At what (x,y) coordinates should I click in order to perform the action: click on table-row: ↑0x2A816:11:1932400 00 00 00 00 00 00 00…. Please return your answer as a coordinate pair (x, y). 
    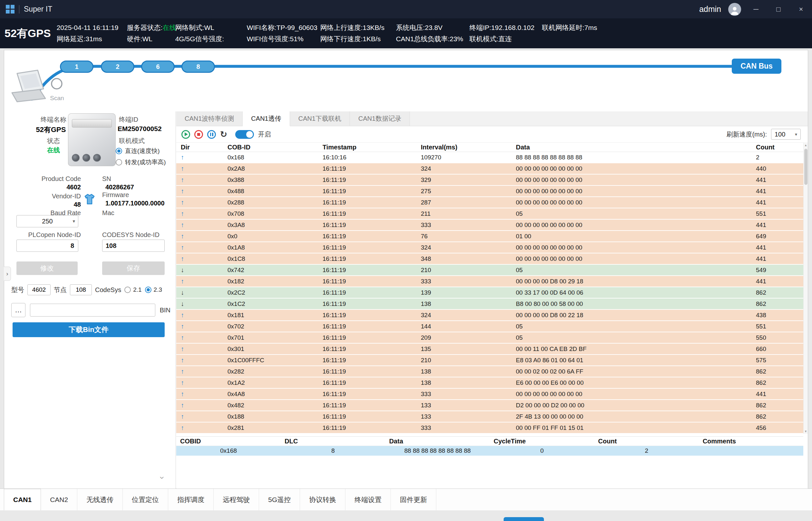
    Looking at the image, I should click on (490, 169).